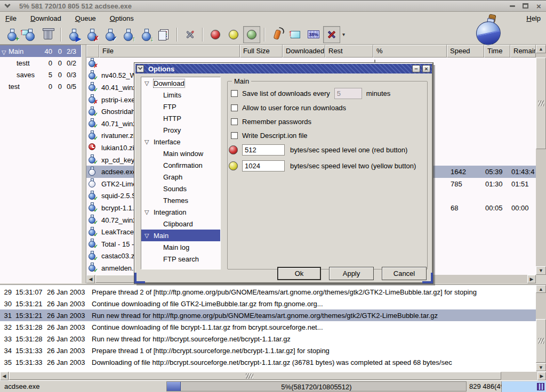  Describe the element at coordinates (295, 35) in the screenshot. I see `force-run-button` at that location.